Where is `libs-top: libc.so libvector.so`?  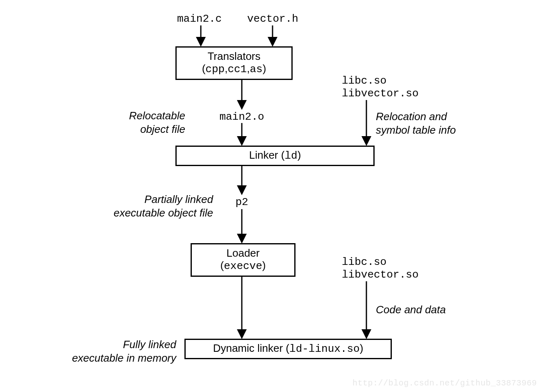
libs-top: libc.so libvector.so is located at coordinates (380, 87).